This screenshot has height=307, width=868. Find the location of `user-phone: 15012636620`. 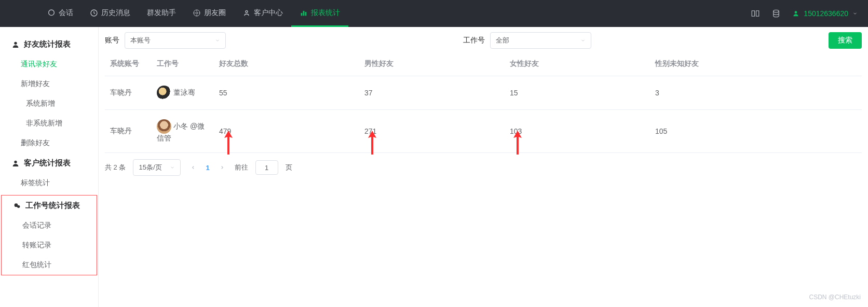

user-phone: 15012636620 is located at coordinates (826, 13).